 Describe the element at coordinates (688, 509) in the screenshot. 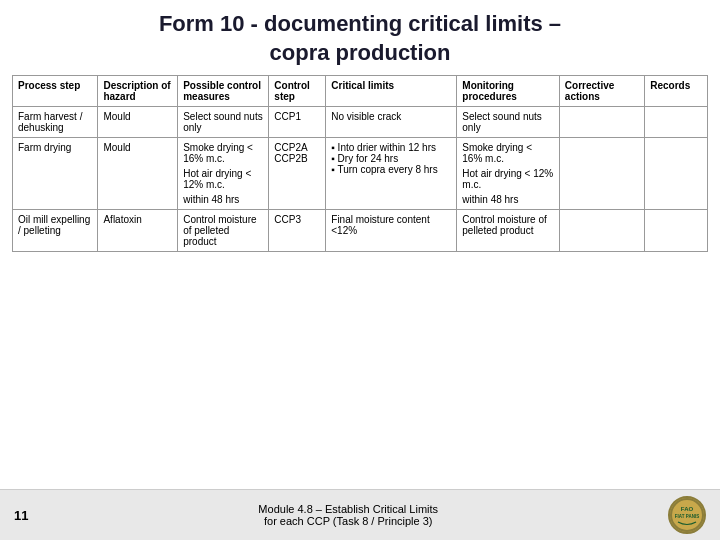

I see `svg-text: FAO` at that location.